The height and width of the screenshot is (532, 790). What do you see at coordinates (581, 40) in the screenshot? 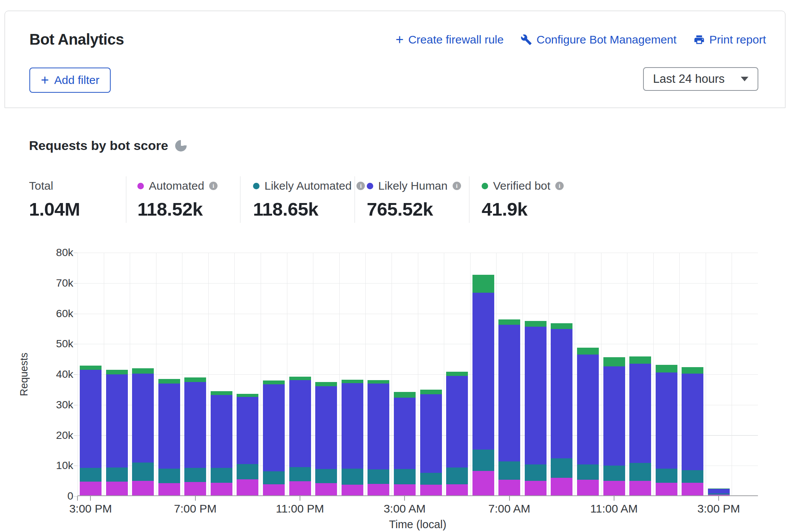
I see `header-actions: + Create firewall rule Configure Bot Man…` at bounding box center [581, 40].